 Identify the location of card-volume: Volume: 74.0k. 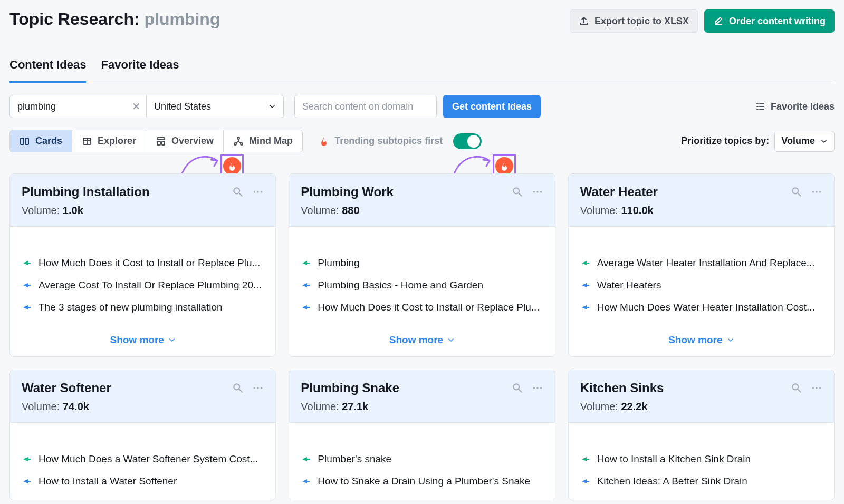
(142, 407).